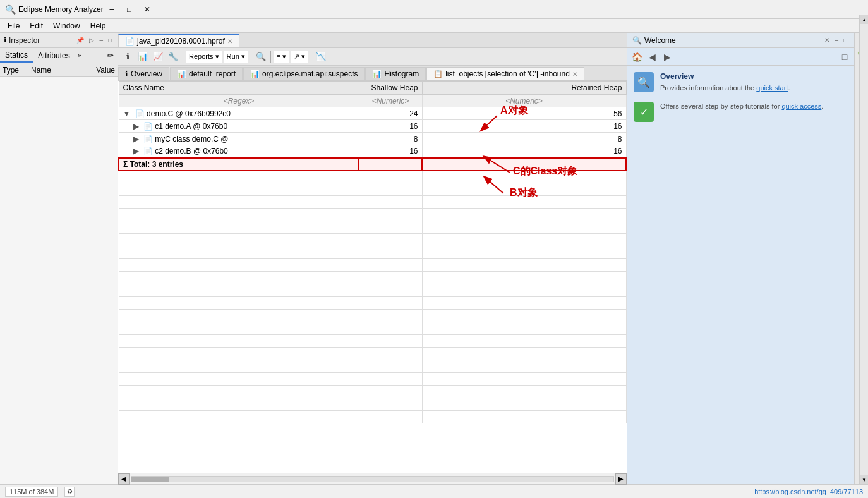 The image size is (868, 498). What do you see at coordinates (644, 82) in the screenshot?
I see `overview-section-icon: 🔍` at bounding box center [644, 82].